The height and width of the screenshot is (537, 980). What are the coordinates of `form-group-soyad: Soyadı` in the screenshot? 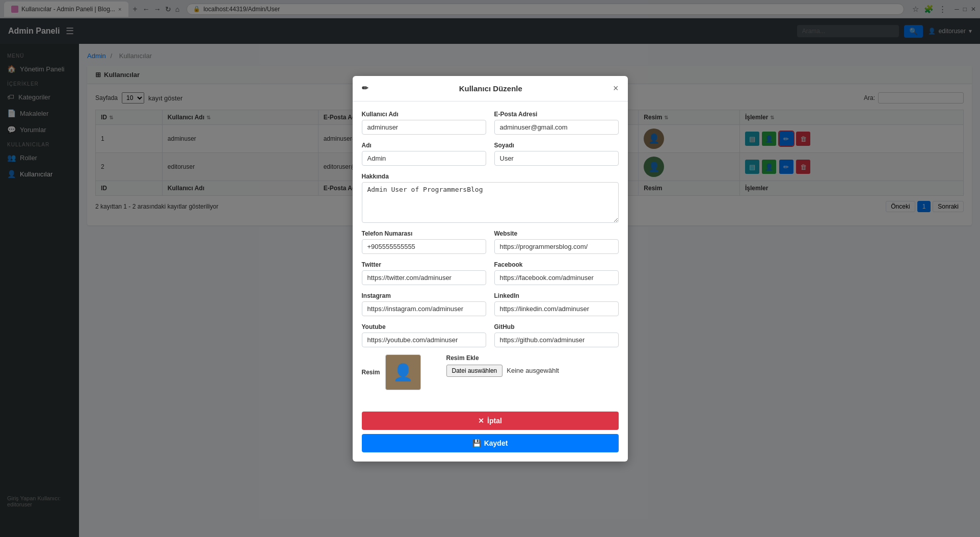 It's located at (557, 154).